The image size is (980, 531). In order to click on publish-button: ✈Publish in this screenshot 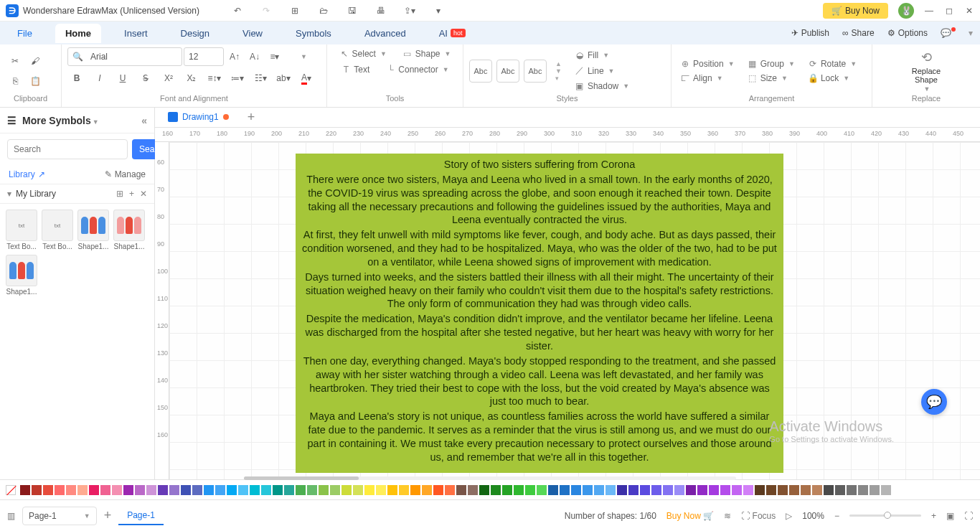, I will do `click(811, 33)`.